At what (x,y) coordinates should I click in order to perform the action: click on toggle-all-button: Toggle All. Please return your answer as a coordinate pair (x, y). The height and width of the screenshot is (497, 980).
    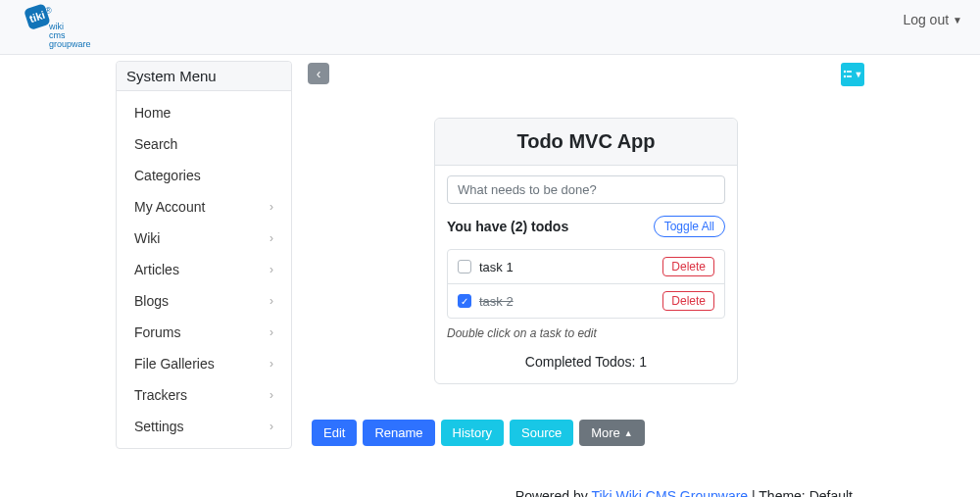
    Looking at the image, I should click on (690, 226).